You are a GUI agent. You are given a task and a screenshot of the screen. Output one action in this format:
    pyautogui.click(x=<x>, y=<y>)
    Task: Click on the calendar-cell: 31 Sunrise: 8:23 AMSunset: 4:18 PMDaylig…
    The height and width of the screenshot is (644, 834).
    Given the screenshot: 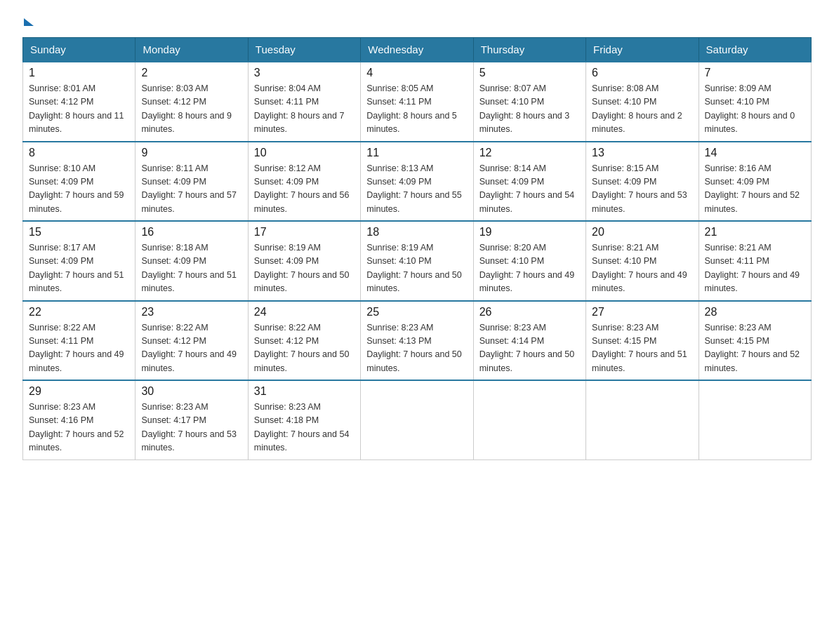 What is the action you would take?
    pyautogui.click(x=304, y=420)
    